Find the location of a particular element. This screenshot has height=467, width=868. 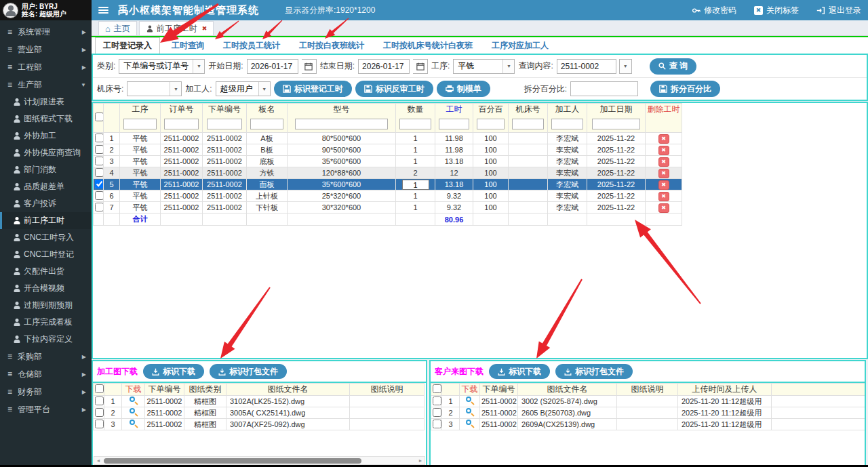

close-tabs-link: ✖ 关闭标签 is located at coordinates (776, 11).